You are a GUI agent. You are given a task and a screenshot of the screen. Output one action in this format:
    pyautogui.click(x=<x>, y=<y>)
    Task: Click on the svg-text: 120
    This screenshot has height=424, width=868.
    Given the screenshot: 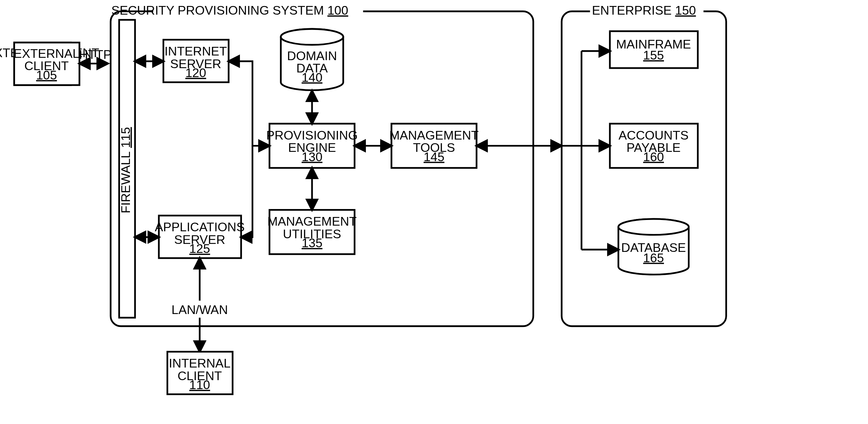 What is the action you would take?
    pyautogui.click(x=196, y=73)
    